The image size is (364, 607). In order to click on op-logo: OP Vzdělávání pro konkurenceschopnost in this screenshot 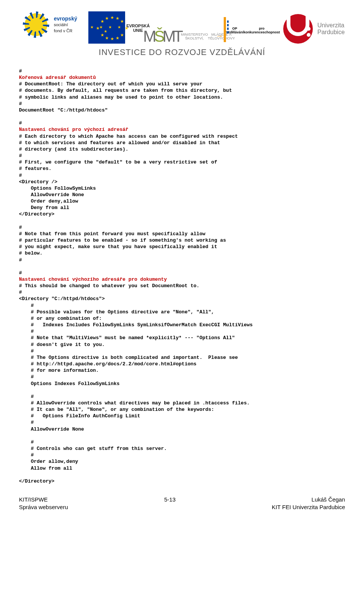, I will do `click(252, 30)`.